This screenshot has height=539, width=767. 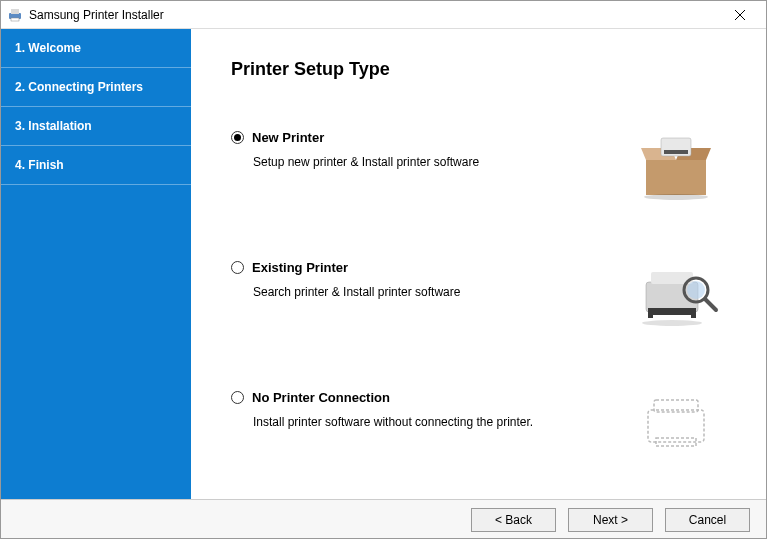 What do you see at coordinates (96, 48) in the screenshot?
I see `sidebar-item-welcome: 1. Welcome` at bounding box center [96, 48].